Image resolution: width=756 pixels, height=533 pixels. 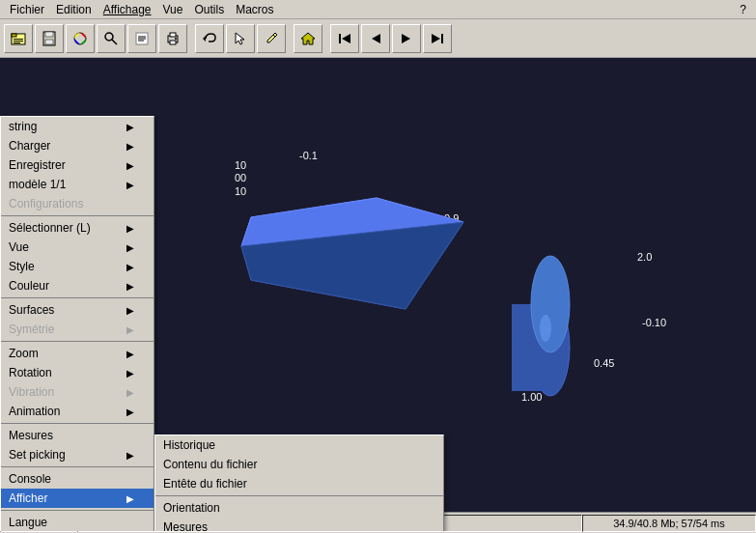 What do you see at coordinates (77, 310) in the screenshot?
I see `menu-surfaces: Surfaces ▶` at bounding box center [77, 310].